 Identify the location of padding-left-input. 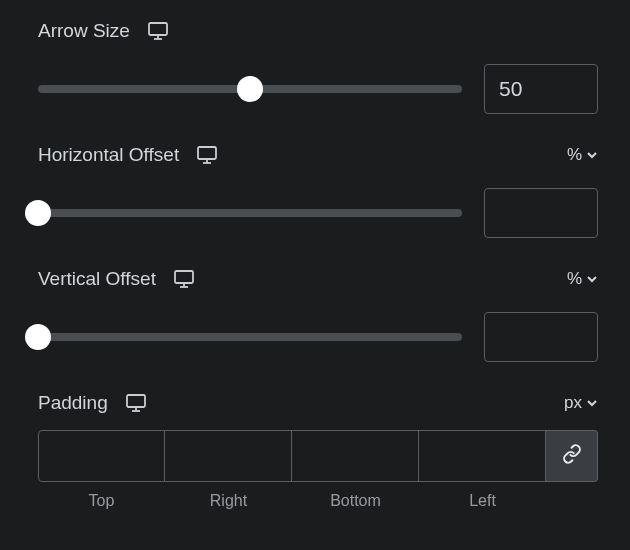
(482, 456).